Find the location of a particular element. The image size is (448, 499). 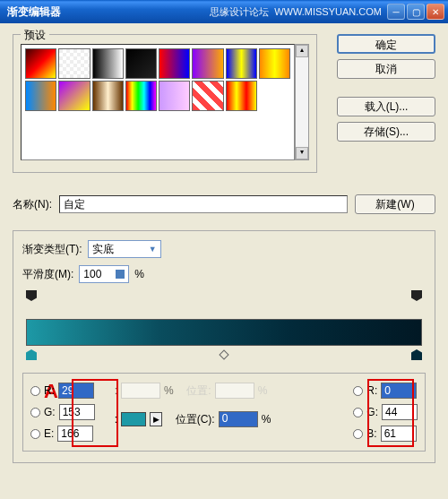

smoothness-label: 平滑度(M): is located at coordinates (48, 274).